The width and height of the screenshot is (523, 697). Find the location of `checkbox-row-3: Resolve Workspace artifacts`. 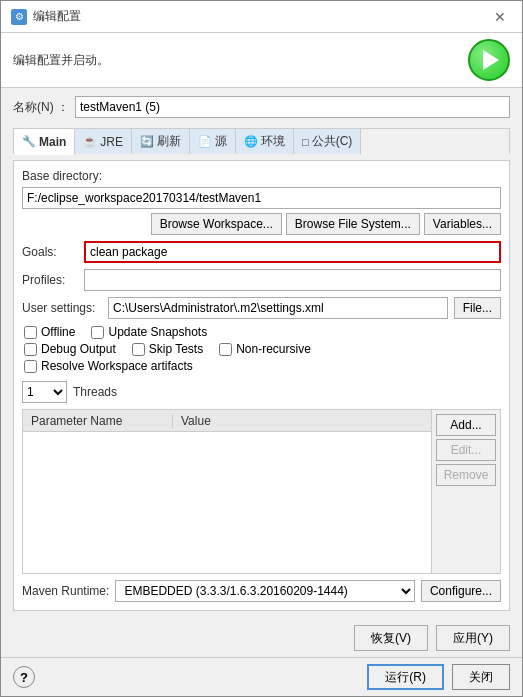

checkbox-row-3: Resolve Workspace artifacts is located at coordinates (262, 366).